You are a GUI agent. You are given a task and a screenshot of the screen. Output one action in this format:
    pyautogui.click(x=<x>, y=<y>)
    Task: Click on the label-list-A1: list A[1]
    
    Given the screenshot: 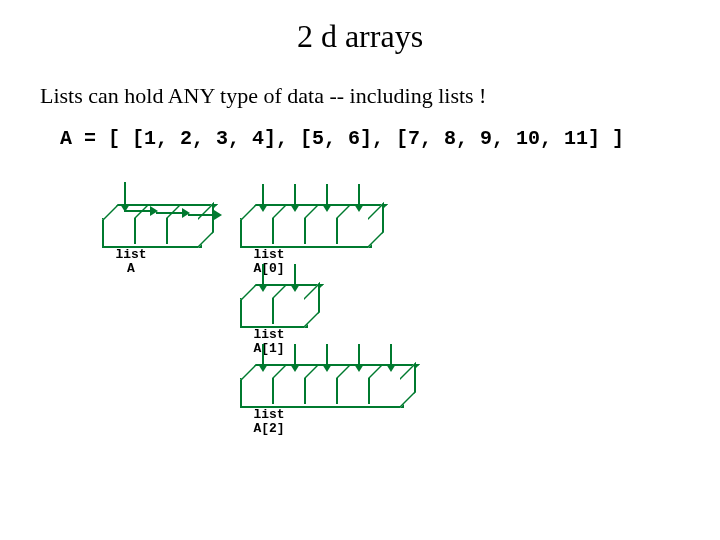 What is the action you would take?
    pyautogui.click(x=269, y=342)
    